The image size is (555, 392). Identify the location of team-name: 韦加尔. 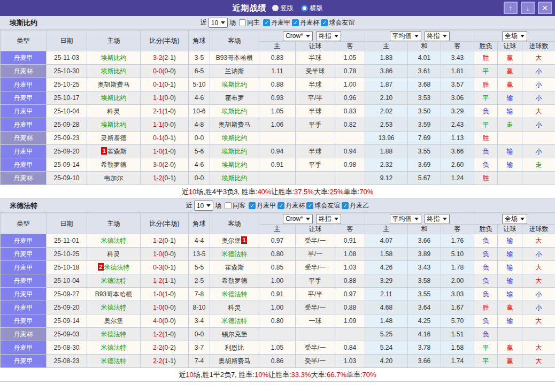
(114, 178).